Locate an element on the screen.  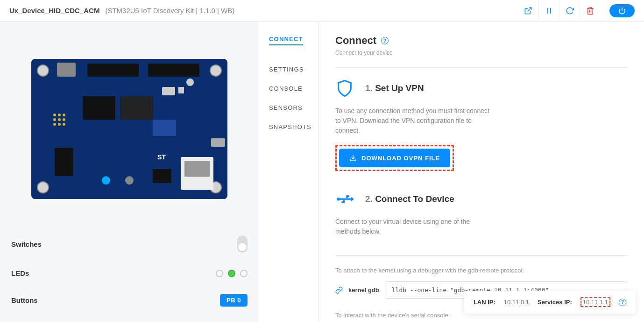
lan-ip-value: 10.11.0.1 is located at coordinates (517, 302).